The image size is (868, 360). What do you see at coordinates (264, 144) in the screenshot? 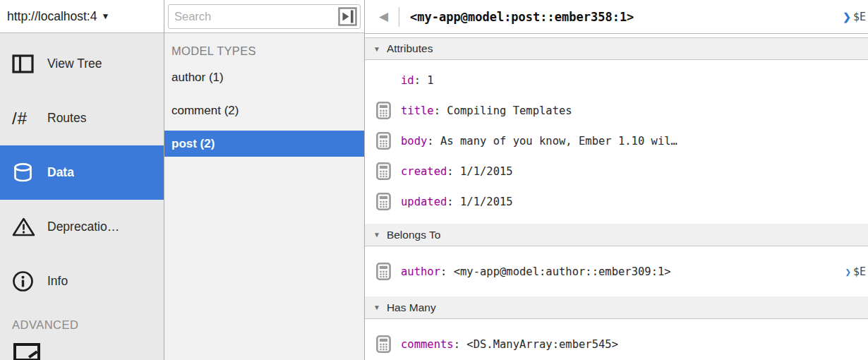
I see `model-item-post: post (2)` at bounding box center [264, 144].